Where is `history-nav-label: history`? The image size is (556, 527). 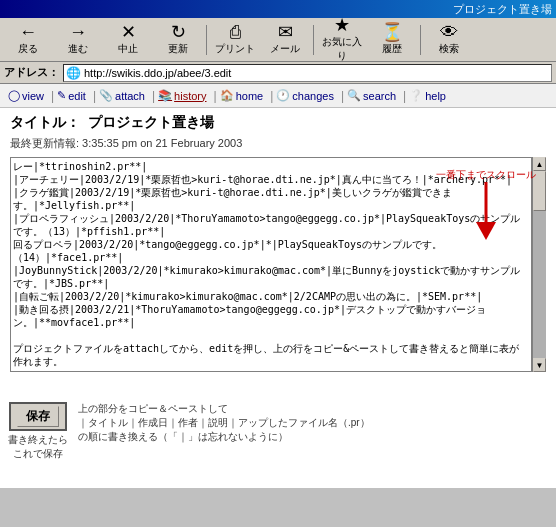
history-nav-label: history is located at coordinates (190, 96).